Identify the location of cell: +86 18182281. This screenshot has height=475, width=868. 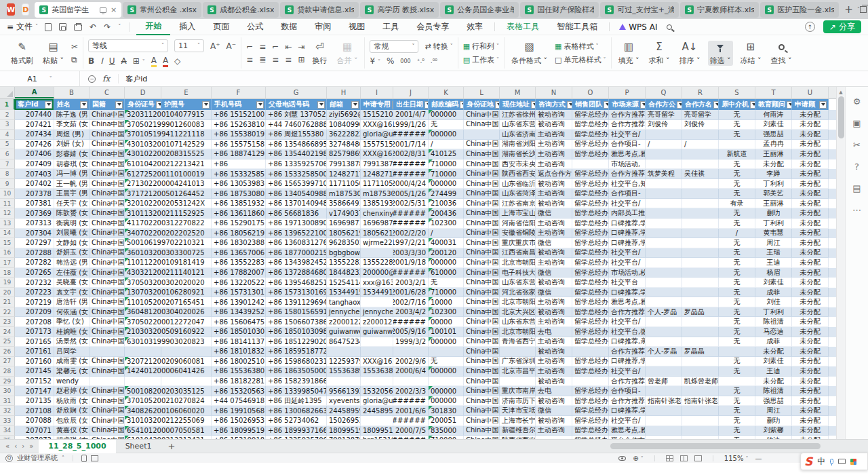
(239, 381).